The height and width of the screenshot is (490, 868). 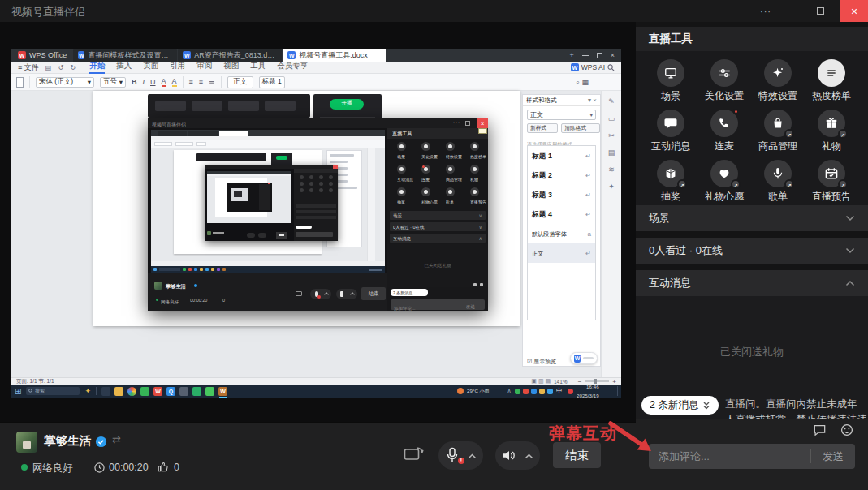 What do you see at coordinates (509, 456) in the screenshot?
I see `speaker-icon` at bounding box center [509, 456].